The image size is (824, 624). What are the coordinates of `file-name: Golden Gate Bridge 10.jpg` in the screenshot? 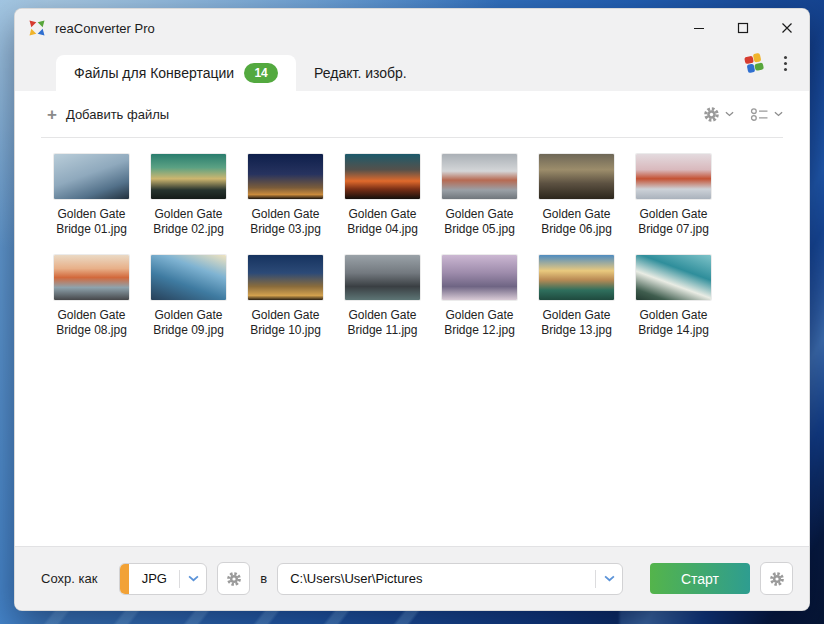 It's located at (286, 323).